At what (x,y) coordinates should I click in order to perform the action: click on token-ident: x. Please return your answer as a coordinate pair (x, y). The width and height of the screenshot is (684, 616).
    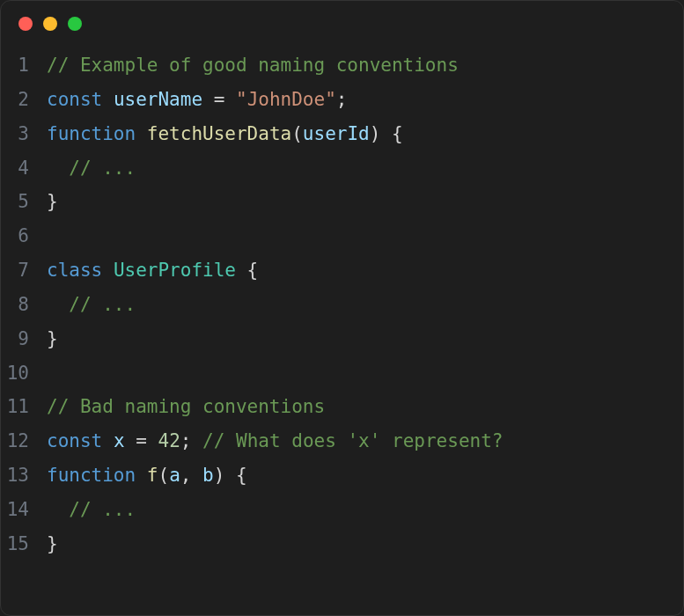
    Looking at the image, I should click on (120, 441).